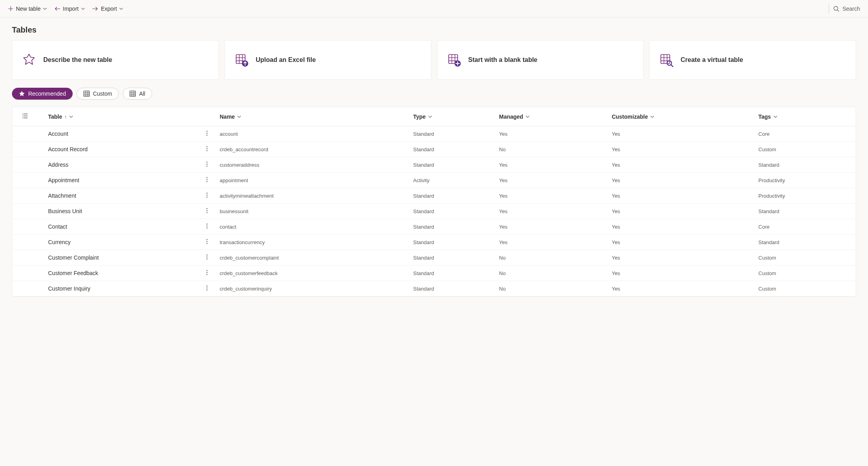  I want to click on table-row: Account Recordcrdeb_accountrecordStandar…, so click(434, 149).